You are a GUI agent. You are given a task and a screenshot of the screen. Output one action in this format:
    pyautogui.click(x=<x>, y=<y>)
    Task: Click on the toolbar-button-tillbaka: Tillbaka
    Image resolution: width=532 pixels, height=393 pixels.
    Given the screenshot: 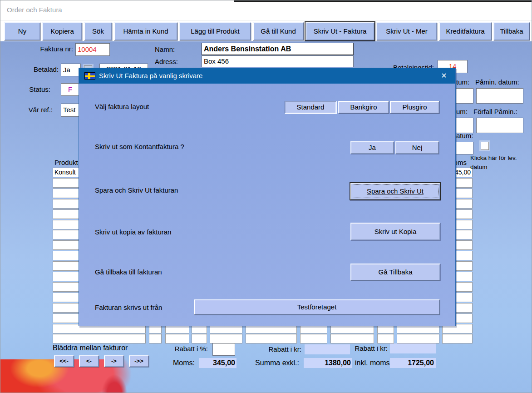 What is the action you would take?
    pyautogui.click(x=512, y=31)
    